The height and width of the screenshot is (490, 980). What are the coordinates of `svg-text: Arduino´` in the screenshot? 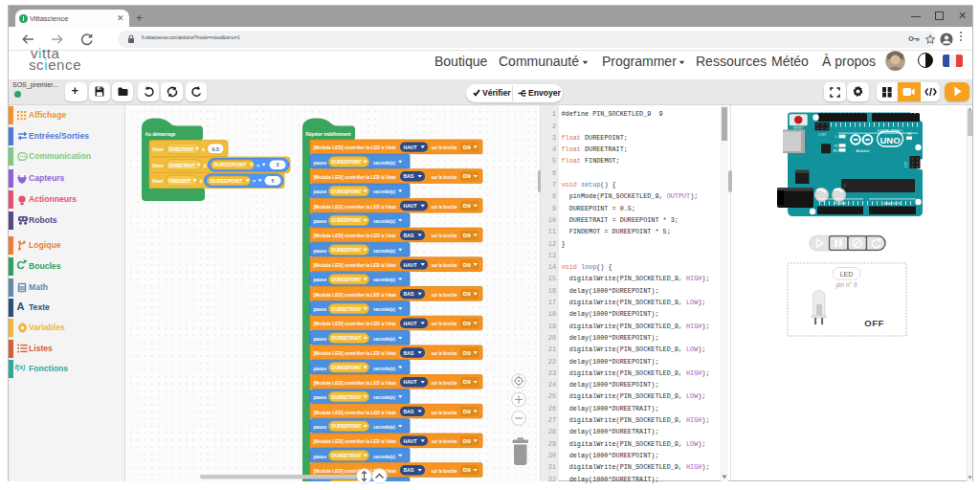 It's located at (863, 151).